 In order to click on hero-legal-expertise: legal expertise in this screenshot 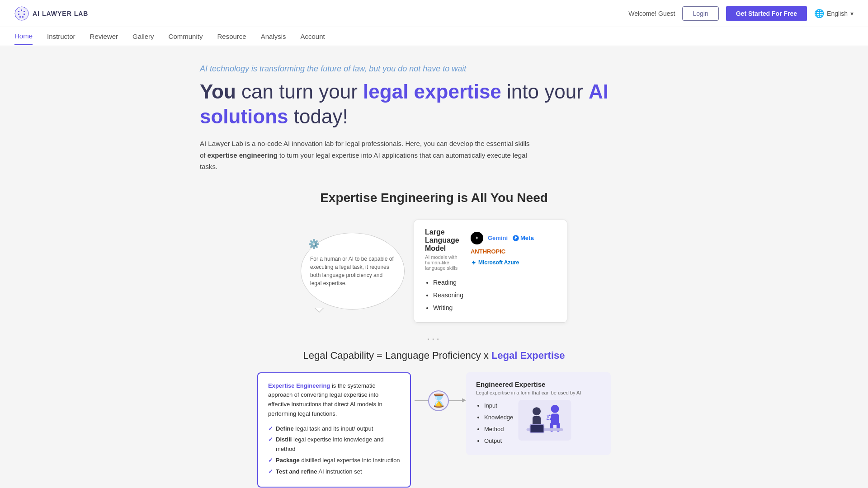, I will do `click(432, 91)`.